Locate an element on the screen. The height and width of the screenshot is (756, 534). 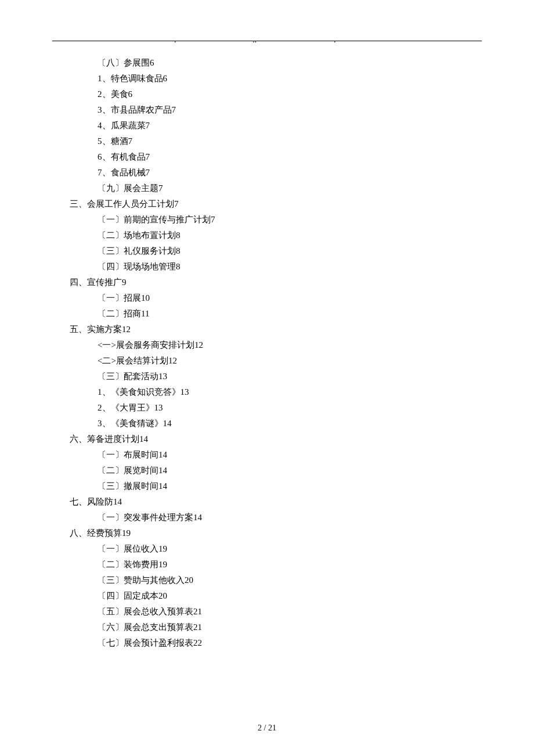
header-rule: ... is located at coordinates (267, 41).